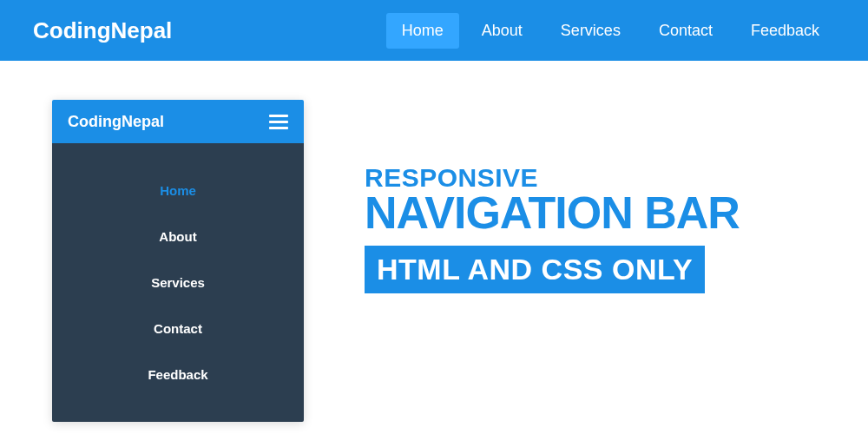 This screenshot has height=434, width=868. I want to click on mobile-item-about: About, so click(178, 236).